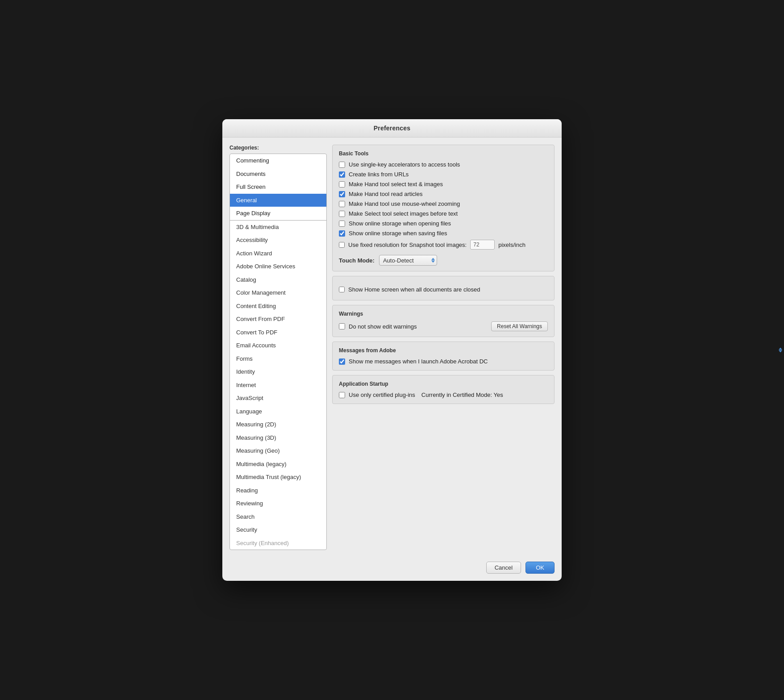 This screenshot has height=700, width=784. Describe the element at coordinates (443, 288) in the screenshot. I see `home-screen-section: Show Home screen when all documents are …` at that location.